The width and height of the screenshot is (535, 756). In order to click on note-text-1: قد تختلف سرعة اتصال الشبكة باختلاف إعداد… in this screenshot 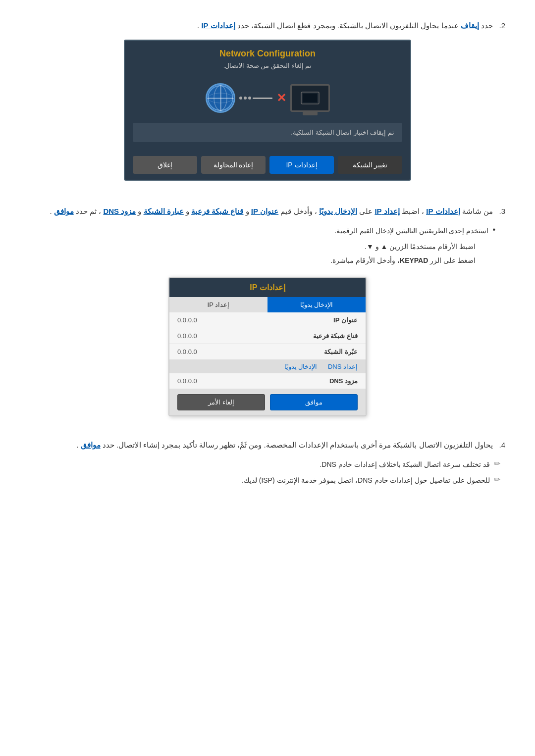, I will do `click(405, 464)`.